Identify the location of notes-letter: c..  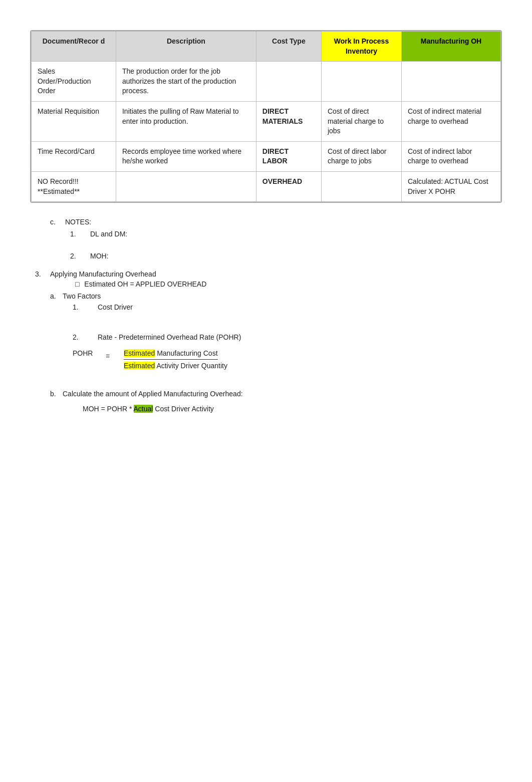
(58, 222).